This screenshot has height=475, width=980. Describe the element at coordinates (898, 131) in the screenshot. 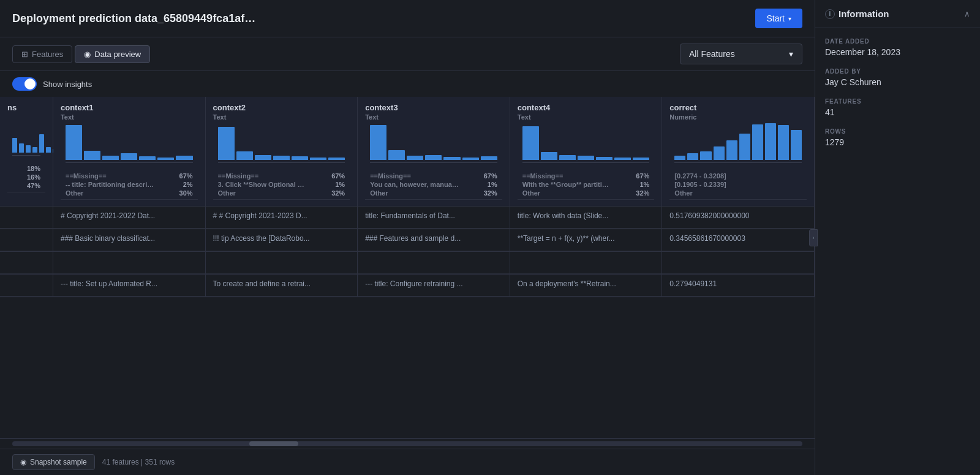

I see `rows-label: ROWS` at that location.